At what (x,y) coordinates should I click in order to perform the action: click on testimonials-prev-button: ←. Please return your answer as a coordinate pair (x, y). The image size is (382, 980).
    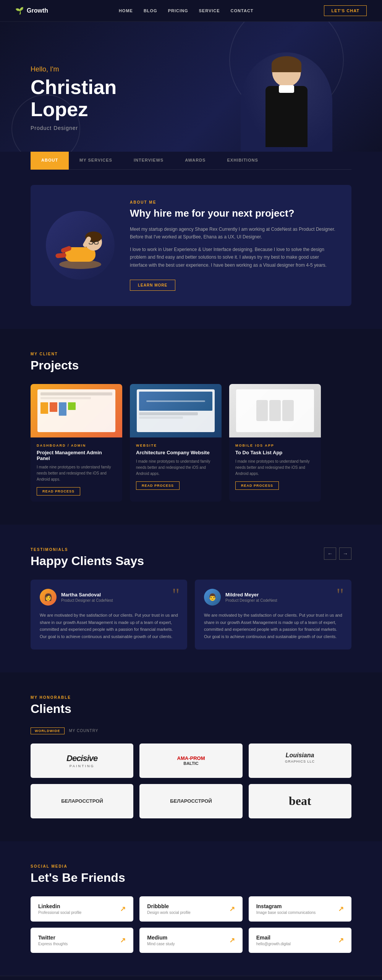
    Looking at the image, I should click on (330, 554).